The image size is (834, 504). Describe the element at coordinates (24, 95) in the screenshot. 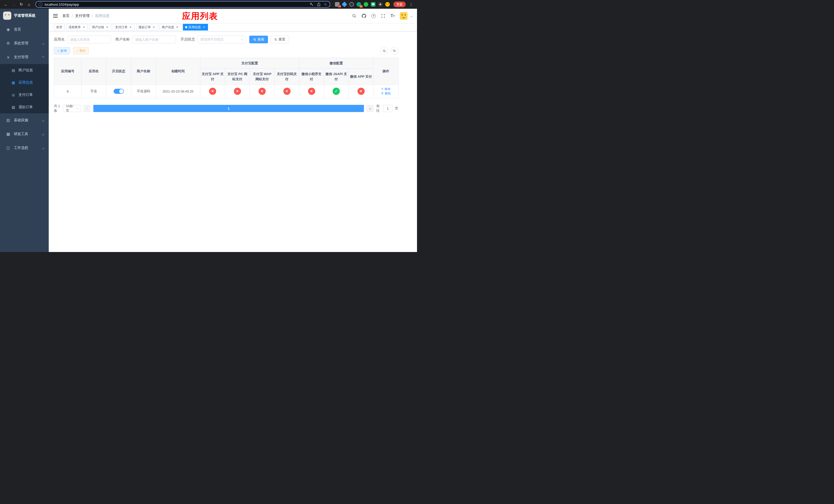

I see `sidebar-item-pay-order: ◎ 支付订单` at that location.